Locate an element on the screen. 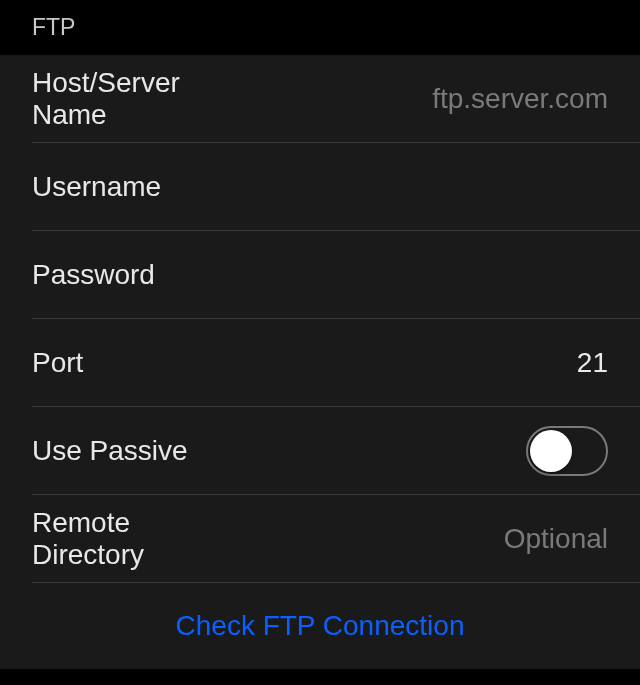 The image size is (640, 685). section-title: FTP is located at coordinates (54, 27).